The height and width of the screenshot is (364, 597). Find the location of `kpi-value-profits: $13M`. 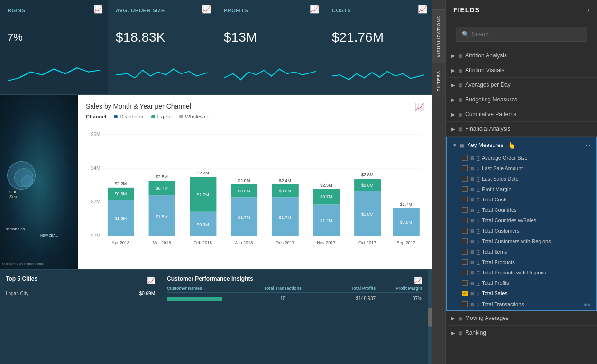

kpi-value-profits: $13M is located at coordinates (270, 37).